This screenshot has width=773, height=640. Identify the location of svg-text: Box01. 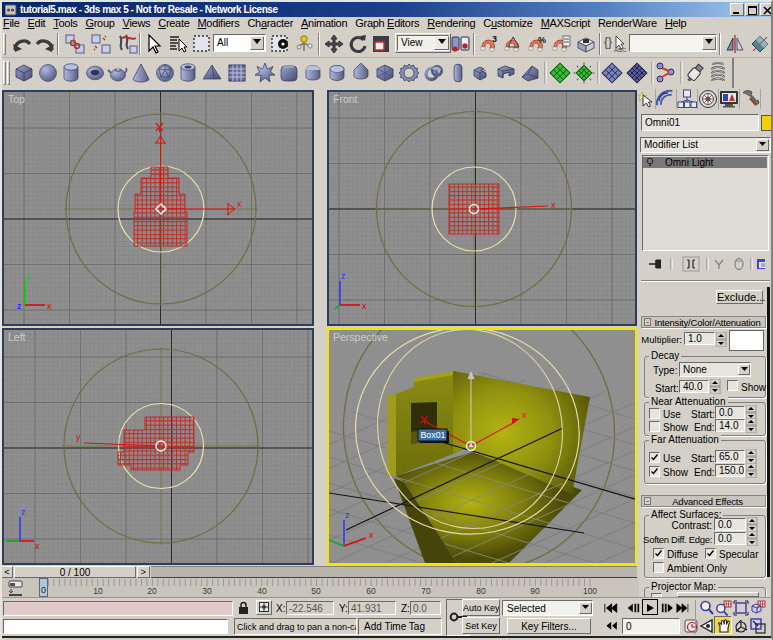
(434, 435).